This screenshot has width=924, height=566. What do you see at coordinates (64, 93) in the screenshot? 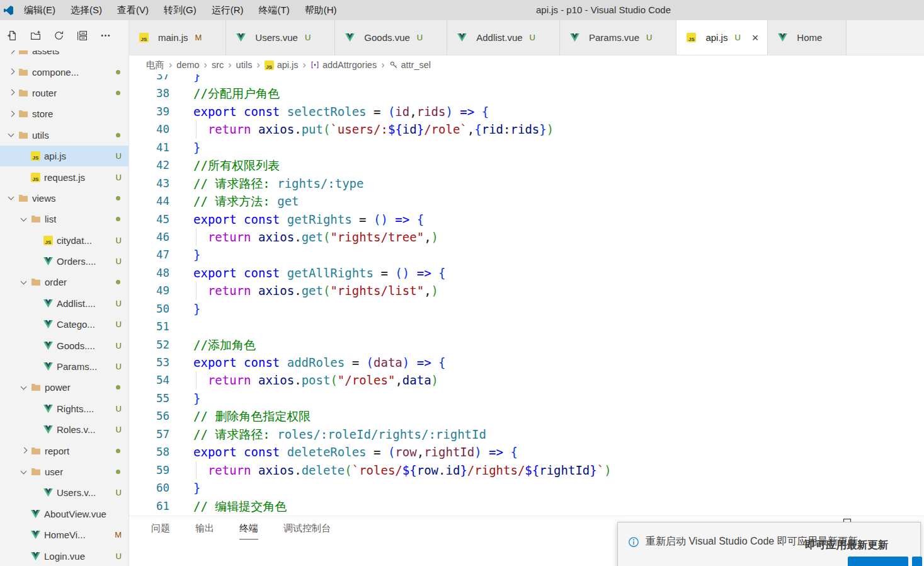
I see `tree-item-router: router` at bounding box center [64, 93].